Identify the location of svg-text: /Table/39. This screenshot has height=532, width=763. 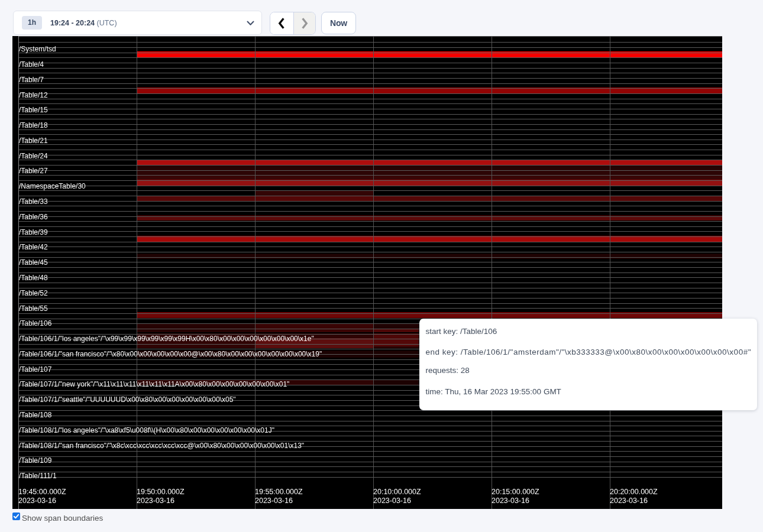
(33, 232).